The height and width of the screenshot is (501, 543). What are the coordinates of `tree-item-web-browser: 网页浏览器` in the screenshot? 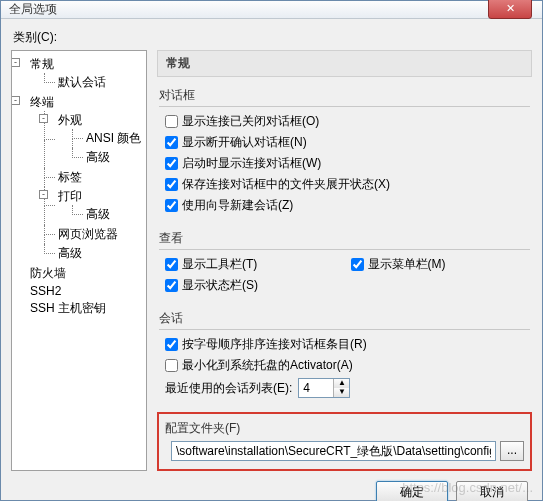 It's located at (88, 234).